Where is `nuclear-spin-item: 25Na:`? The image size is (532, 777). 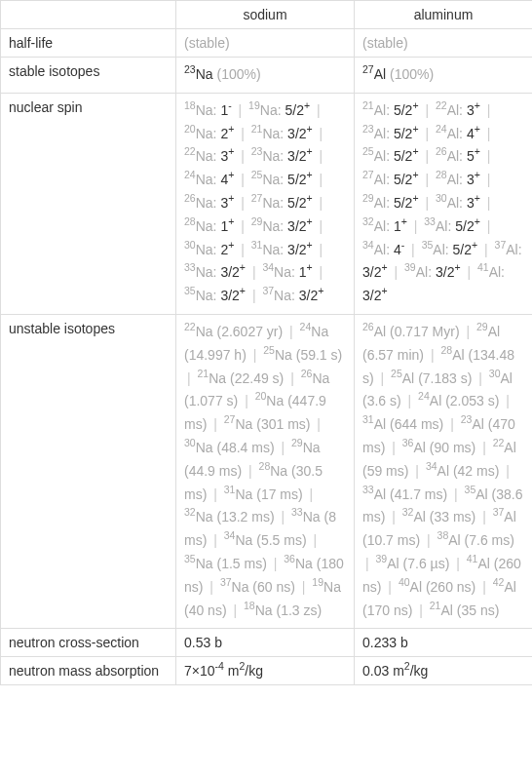 nuclear-spin-item: 25Na: is located at coordinates (269, 179).